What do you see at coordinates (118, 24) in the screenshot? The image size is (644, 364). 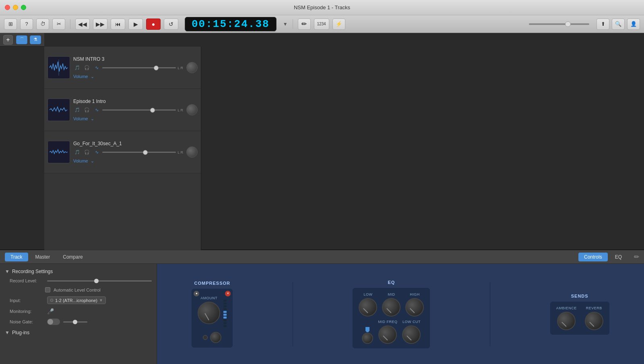 I see `skip-back-button: ⏮` at bounding box center [118, 24].